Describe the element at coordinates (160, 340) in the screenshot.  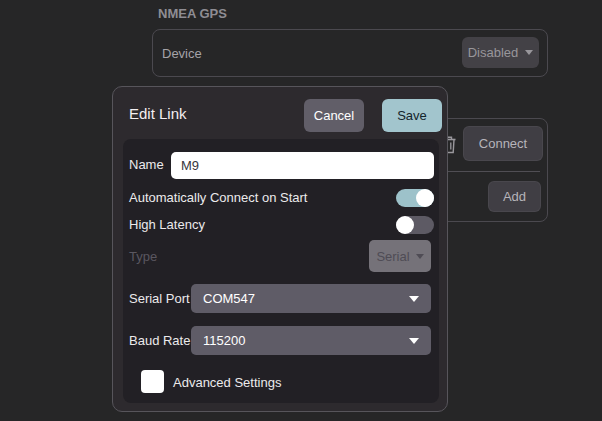
I see `baud-rate-label: Baud Rate` at that location.